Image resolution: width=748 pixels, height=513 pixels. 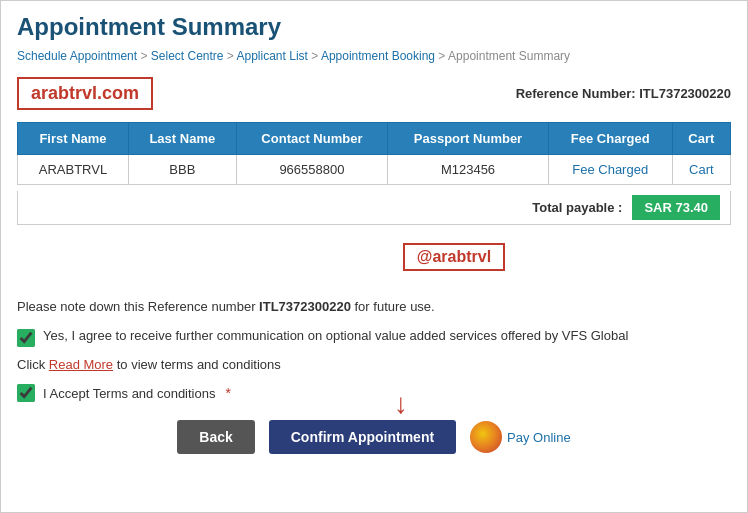 I want to click on breadcrumb-applicant-list: Applicant List, so click(x=272, y=56).